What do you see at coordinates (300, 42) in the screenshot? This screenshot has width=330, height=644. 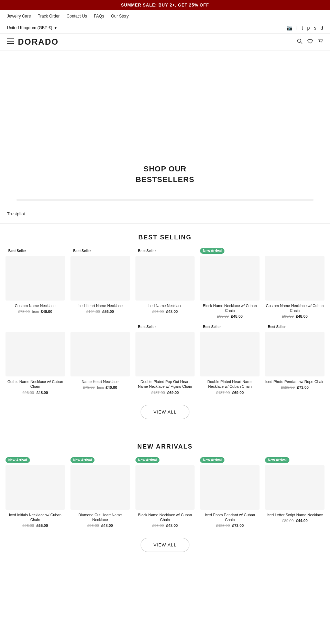 I see `search-icon` at bounding box center [300, 42].